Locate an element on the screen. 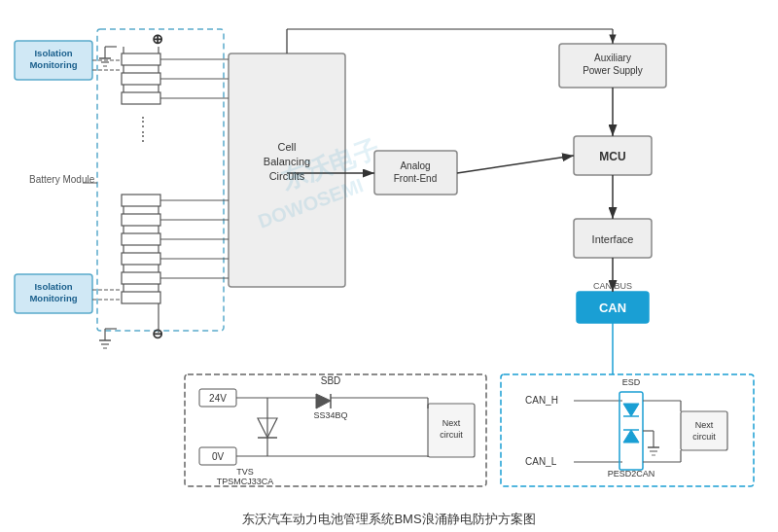 The width and height of the screenshot is (778, 532). svg-text: Cell is located at coordinates (288, 147).